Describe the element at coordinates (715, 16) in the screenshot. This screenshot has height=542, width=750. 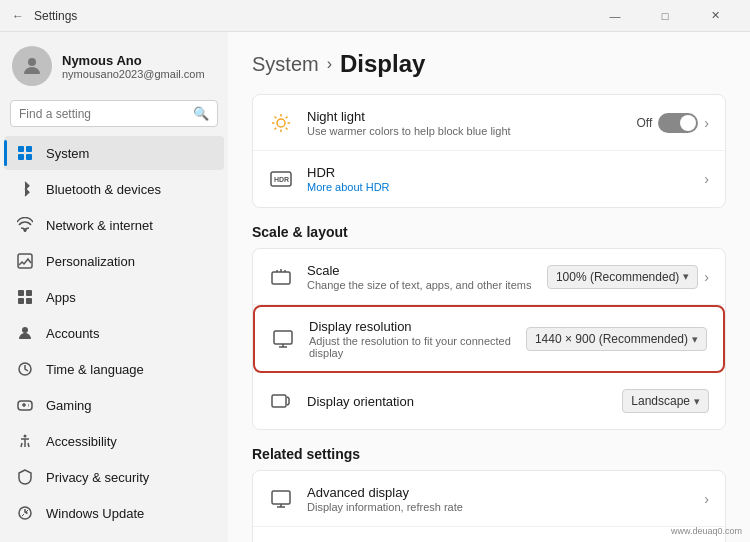
I see `close-button: ✕` at that location.